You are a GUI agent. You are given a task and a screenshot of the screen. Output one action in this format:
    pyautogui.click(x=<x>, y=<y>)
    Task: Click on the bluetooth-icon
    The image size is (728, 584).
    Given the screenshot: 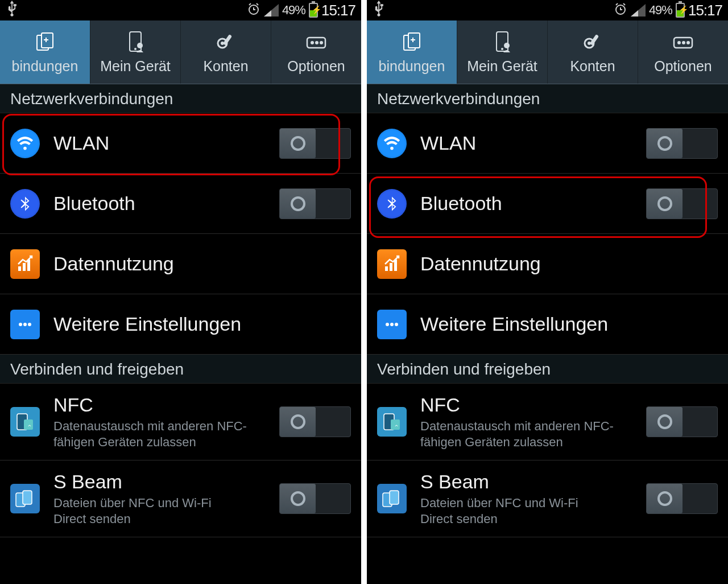 What is the action you would take?
    pyautogui.click(x=25, y=204)
    